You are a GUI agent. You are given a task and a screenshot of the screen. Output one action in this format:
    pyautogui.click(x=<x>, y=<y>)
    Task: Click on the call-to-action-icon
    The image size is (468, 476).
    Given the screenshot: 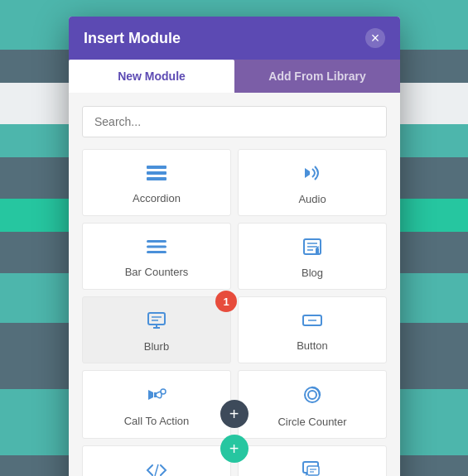 What is the action you would take?
    pyautogui.click(x=157, y=397)
    